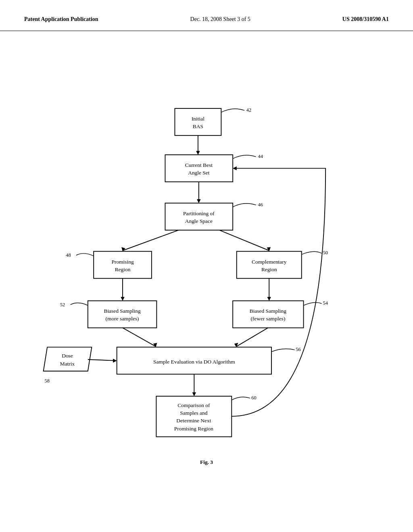 Image resolution: width=413 pixels, height=532 pixels. What do you see at coordinates (198, 122) in the screenshot?
I see `initial-bas-box` at bounding box center [198, 122].